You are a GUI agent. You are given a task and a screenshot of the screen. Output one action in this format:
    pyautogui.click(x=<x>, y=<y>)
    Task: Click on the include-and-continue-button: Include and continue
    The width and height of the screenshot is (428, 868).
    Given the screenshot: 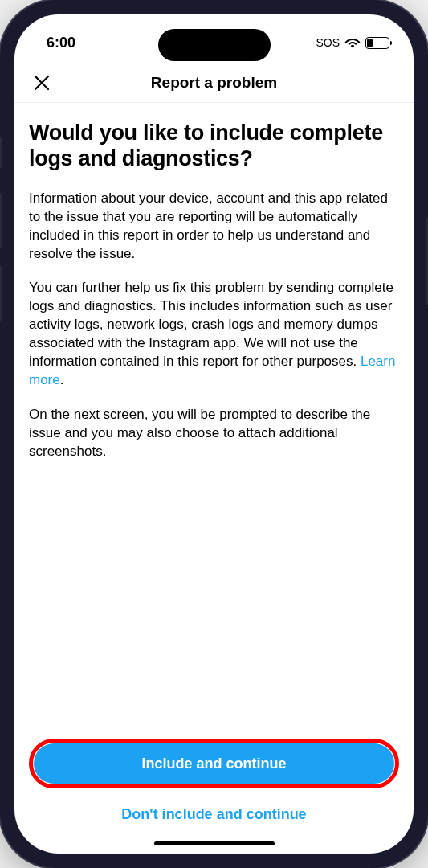 What is the action you would take?
    pyautogui.click(x=214, y=764)
    